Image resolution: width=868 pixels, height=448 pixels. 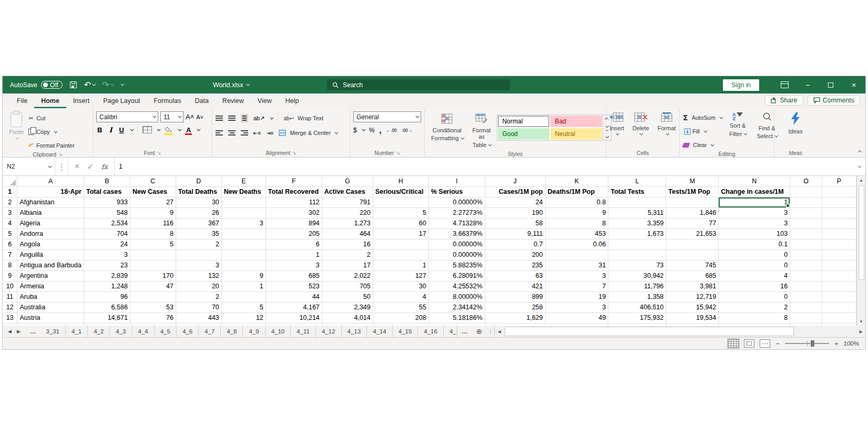 What do you see at coordinates (243, 255) in the screenshot?
I see `cell-E7` at bounding box center [243, 255].